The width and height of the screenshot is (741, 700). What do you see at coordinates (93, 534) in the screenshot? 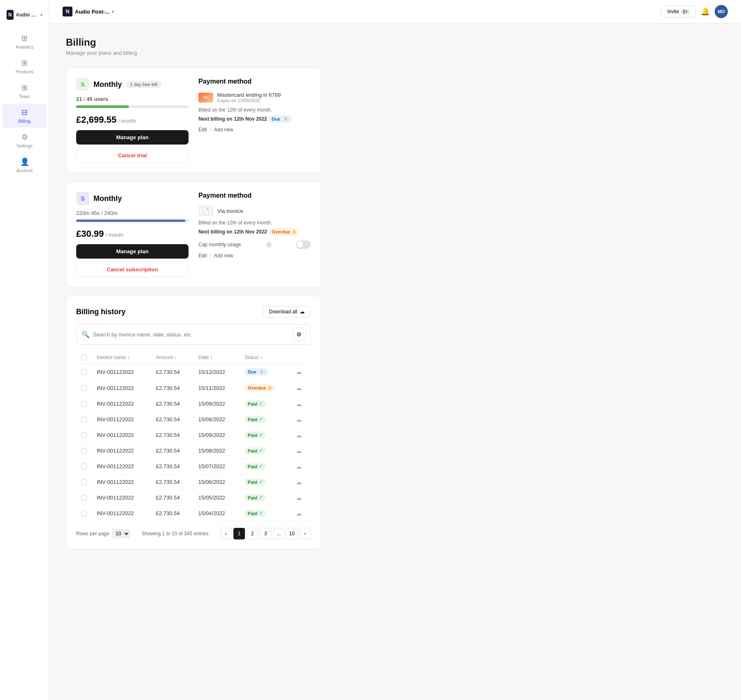
I see `rows-label: Rows per page` at bounding box center [93, 534].